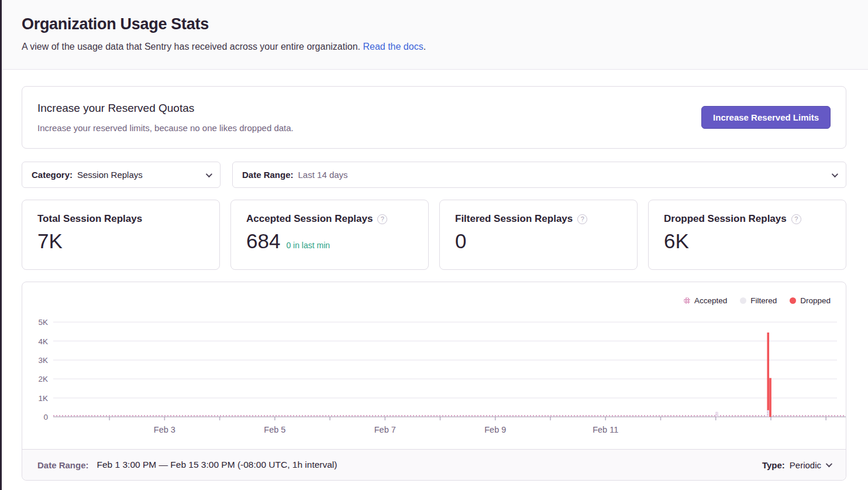 This screenshot has width=868, height=490. Describe the element at coordinates (495, 430) in the screenshot. I see `svg-text: Feb 9` at that location.